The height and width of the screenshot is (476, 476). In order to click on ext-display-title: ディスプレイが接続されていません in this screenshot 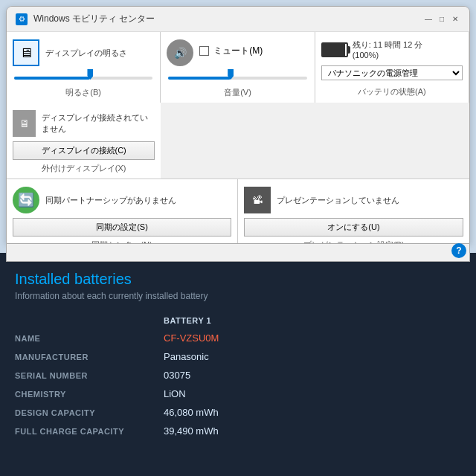, I will do `click(98, 123)`.